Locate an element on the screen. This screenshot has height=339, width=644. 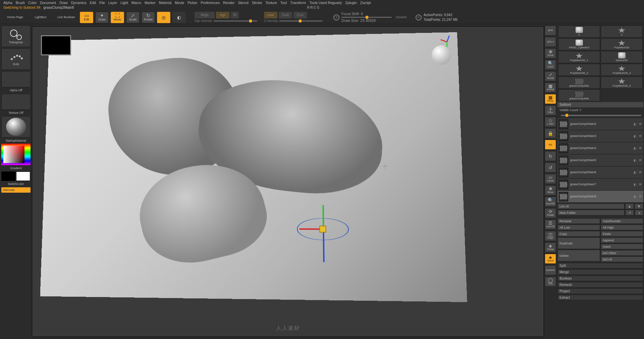
viewtool-floor: ┼Floor is located at coordinates (550, 110).